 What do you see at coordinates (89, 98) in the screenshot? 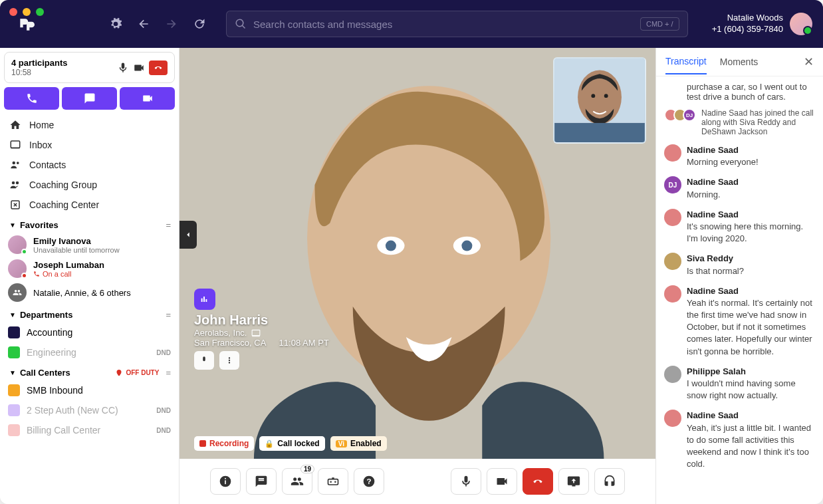
I see `message-button` at bounding box center [89, 98].